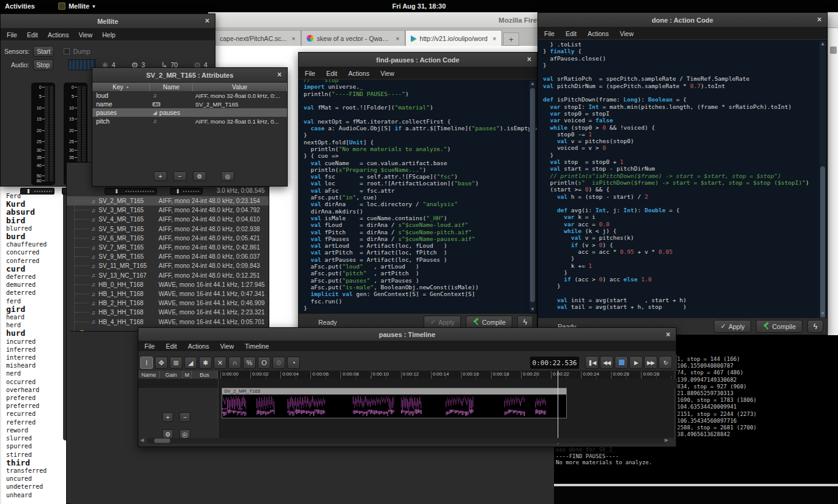  Describe the element at coordinates (250, 363) in the screenshot. I see `link-tool: %` at that location.